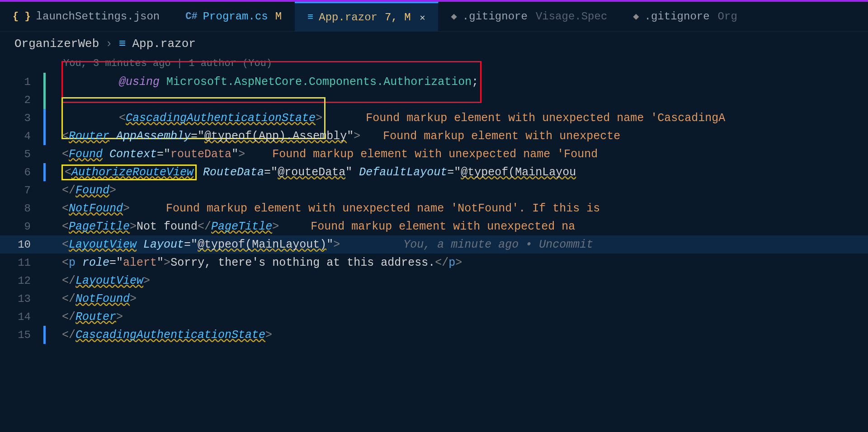  What do you see at coordinates (322, 155) in the screenshot?
I see `code-line: <Found Context="routeData">Found markup …` at bounding box center [322, 155].